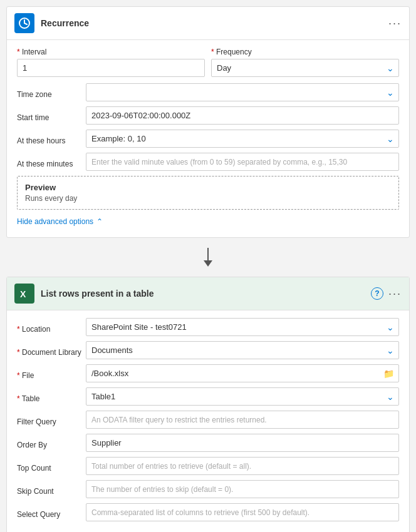  Describe the element at coordinates (208, 257) in the screenshot. I see `arrow-down` at that location.